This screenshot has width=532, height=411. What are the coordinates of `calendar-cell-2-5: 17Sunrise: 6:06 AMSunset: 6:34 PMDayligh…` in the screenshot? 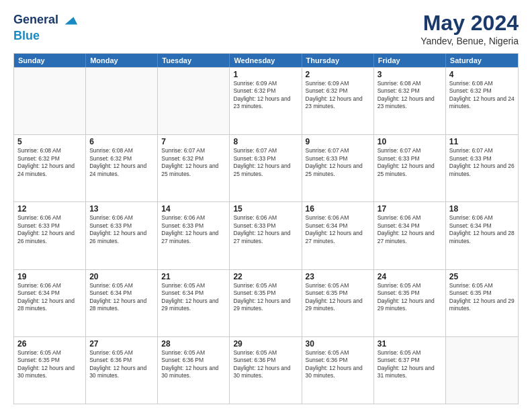 It's located at (410, 235).